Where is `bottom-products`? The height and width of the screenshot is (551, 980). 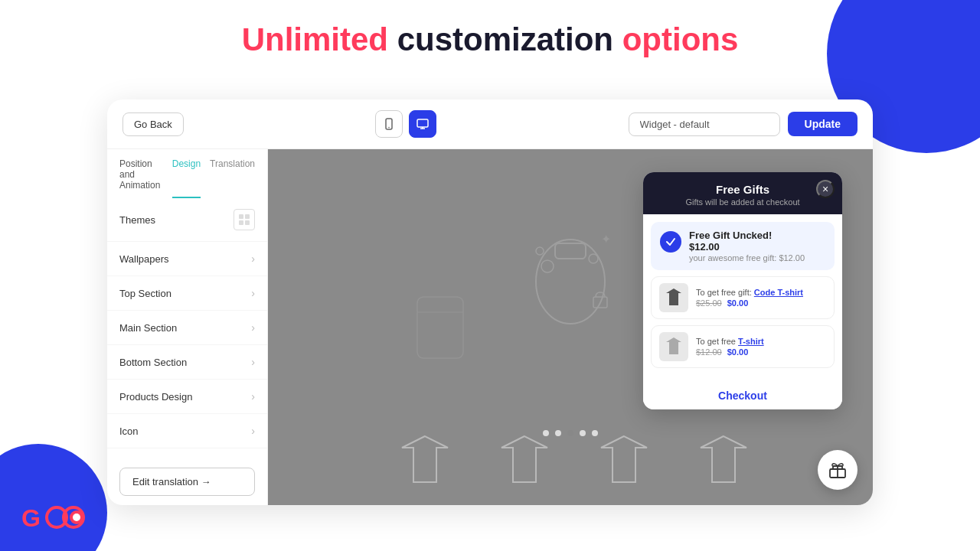
bottom-products is located at coordinates (570, 459).